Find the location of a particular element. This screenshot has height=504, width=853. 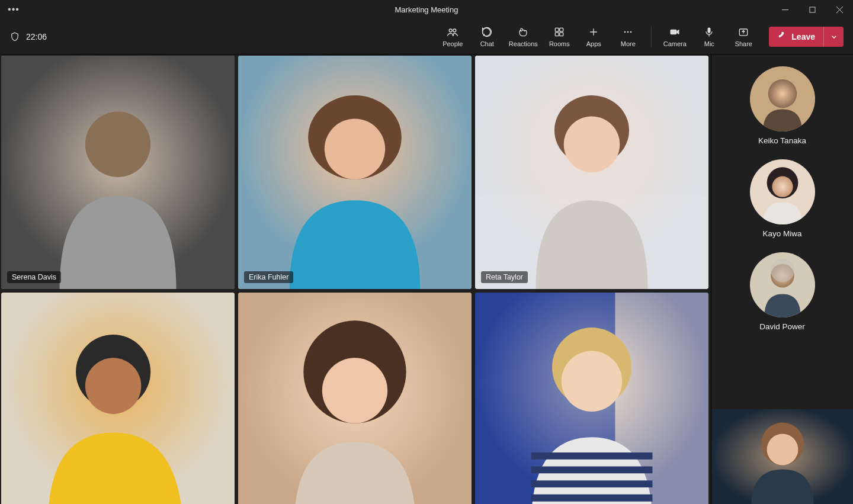

rooms-label: Rooms is located at coordinates (559, 44).